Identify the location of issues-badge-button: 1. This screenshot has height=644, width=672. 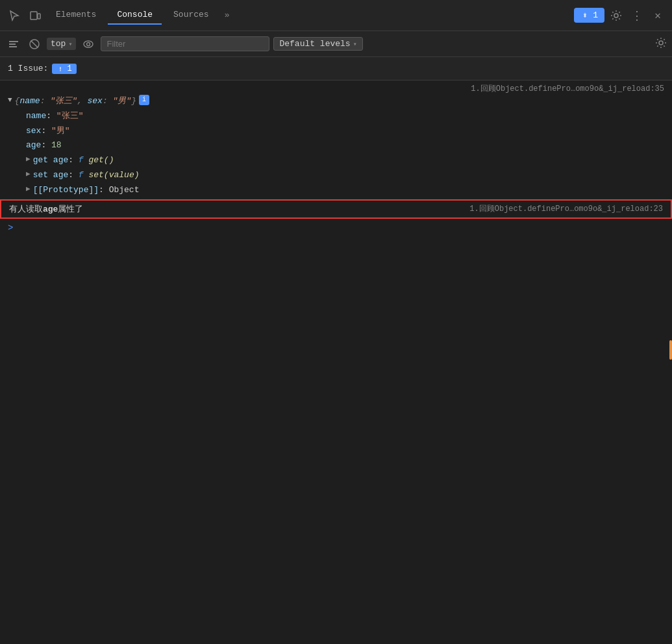
(590, 16).